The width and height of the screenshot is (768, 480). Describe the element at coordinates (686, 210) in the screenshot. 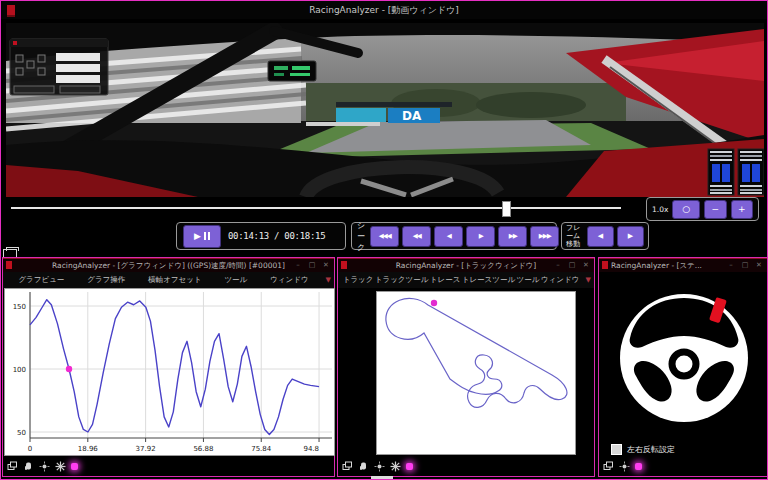

I see `speed-reset-button: ○` at that location.